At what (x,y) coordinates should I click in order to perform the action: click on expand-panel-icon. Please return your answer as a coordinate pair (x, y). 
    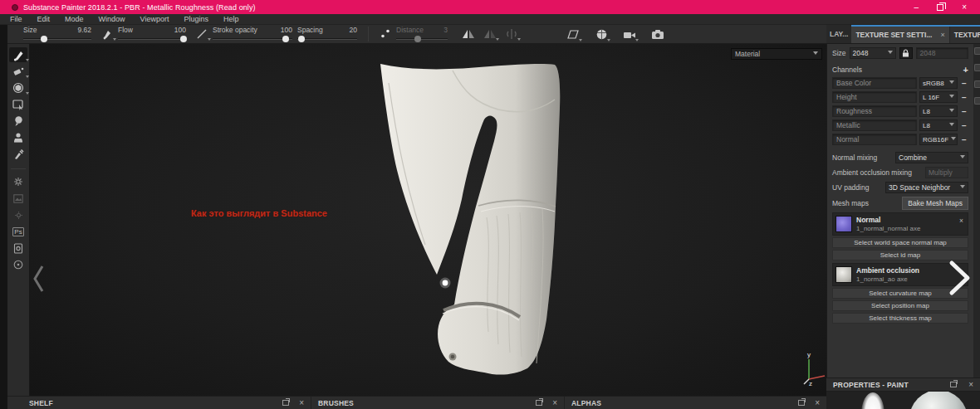
    Looking at the image, I should click on (960, 278).